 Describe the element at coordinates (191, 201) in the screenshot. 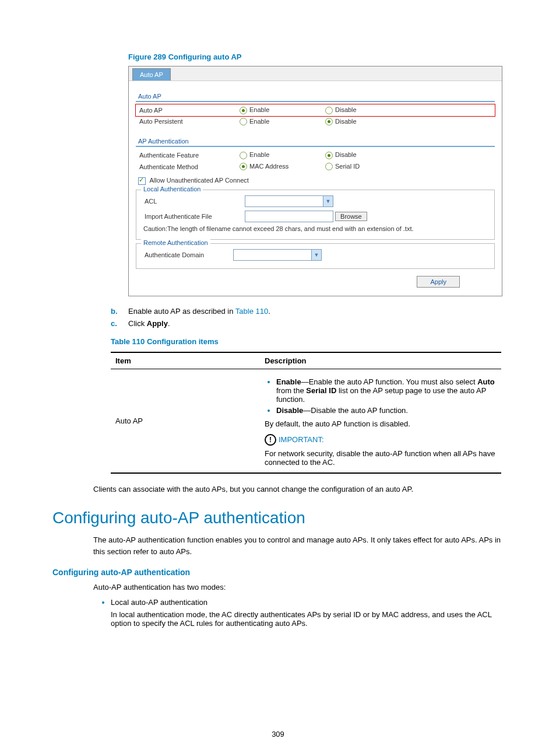

I see `label-acl: ACL` at that location.